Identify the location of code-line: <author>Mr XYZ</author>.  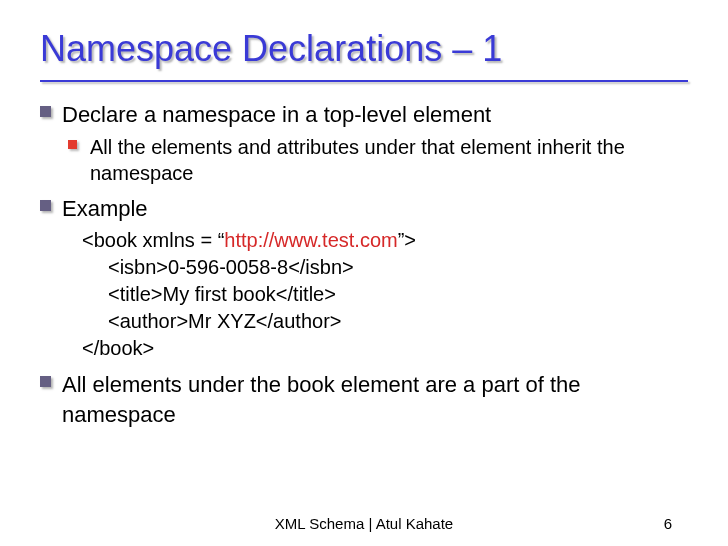
(385, 322).